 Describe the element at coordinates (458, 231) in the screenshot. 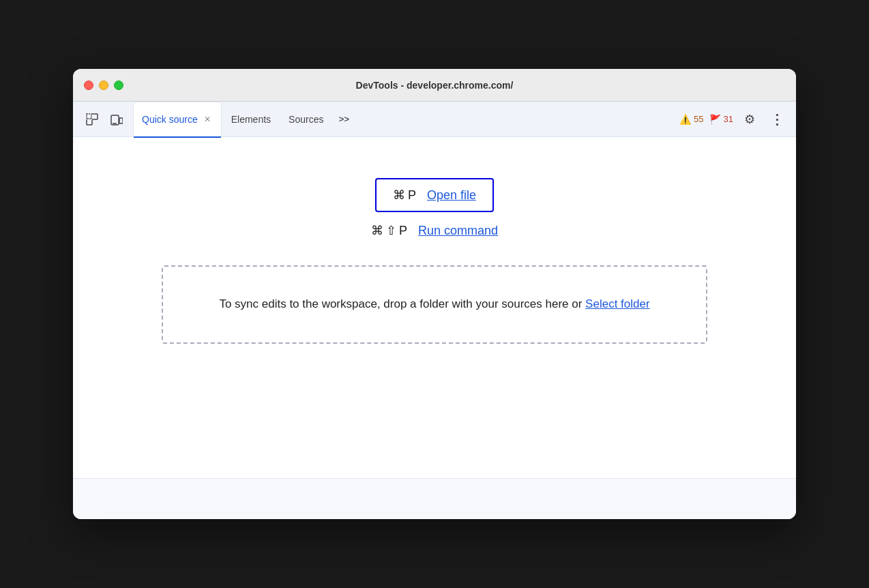

I see `run-command-link: Run command` at that location.